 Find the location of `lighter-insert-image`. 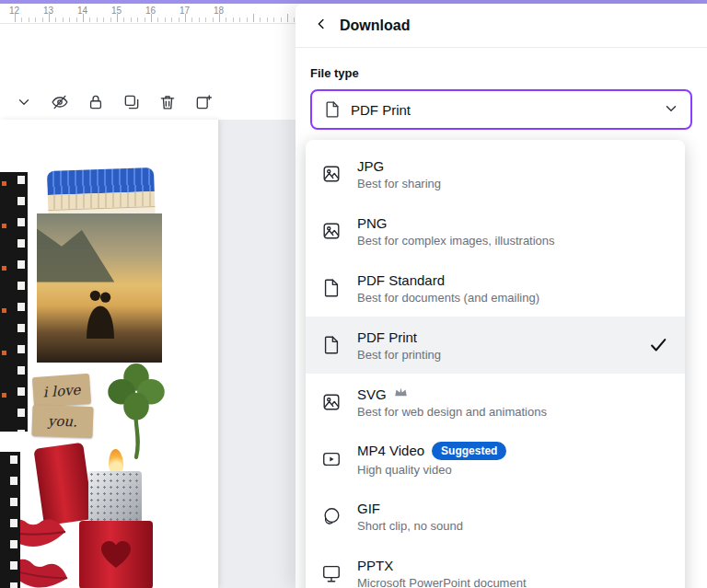

lighter-insert-image is located at coordinates (115, 497).